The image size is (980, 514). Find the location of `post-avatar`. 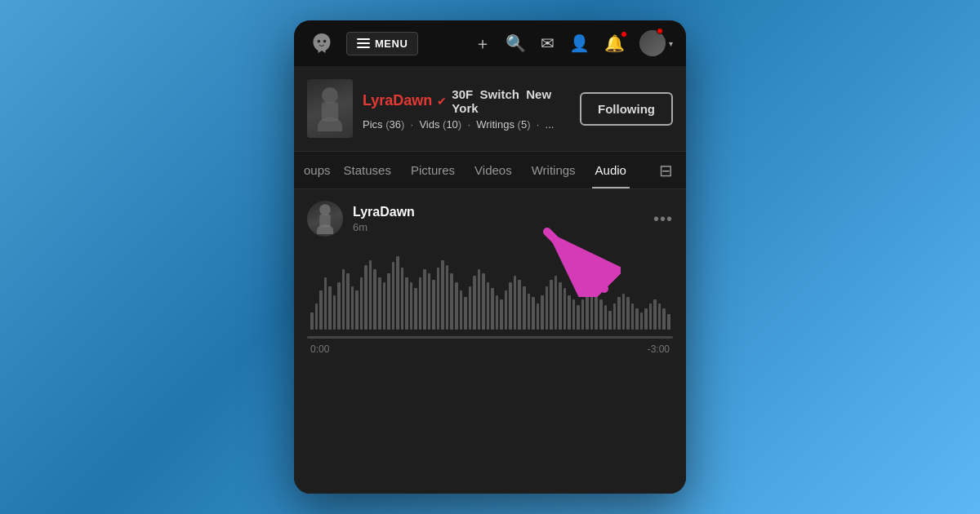

post-avatar is located at coordinates (325, 219).